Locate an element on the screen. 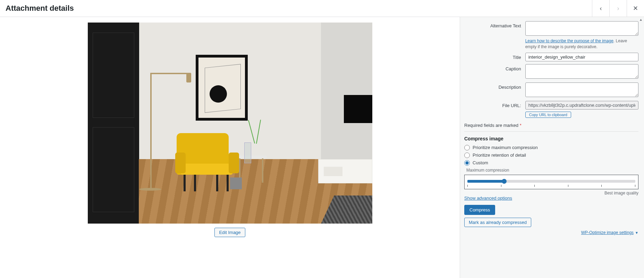 The height and width of the screenshot is (278, 644). compress-section-title: Compress image is located at coordinates (551, 139).